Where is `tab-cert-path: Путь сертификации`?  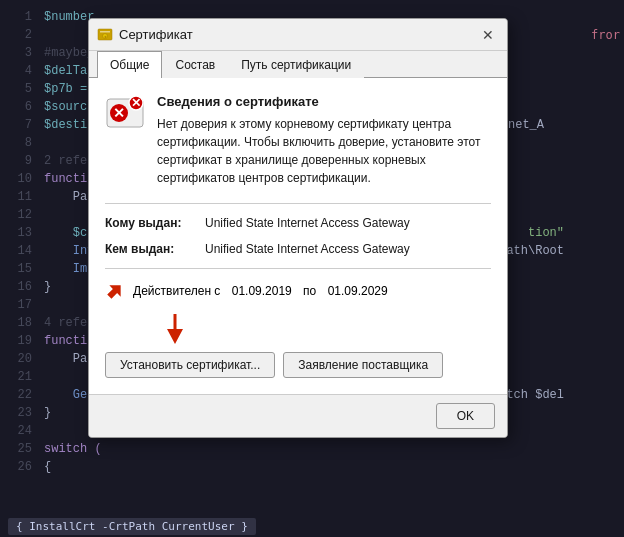
tab-cert-path: Путь сертификации is located at coordinates (296, 64).